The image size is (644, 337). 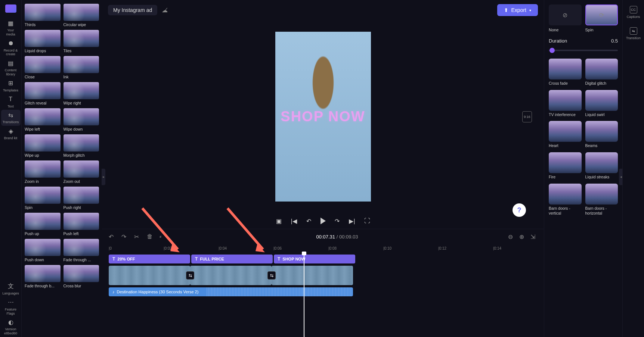 What do you see at coordinates (518, 10) in the screenshot?
I see `export-button: ⬆ Export ▾` at bounding box center [518, 10].